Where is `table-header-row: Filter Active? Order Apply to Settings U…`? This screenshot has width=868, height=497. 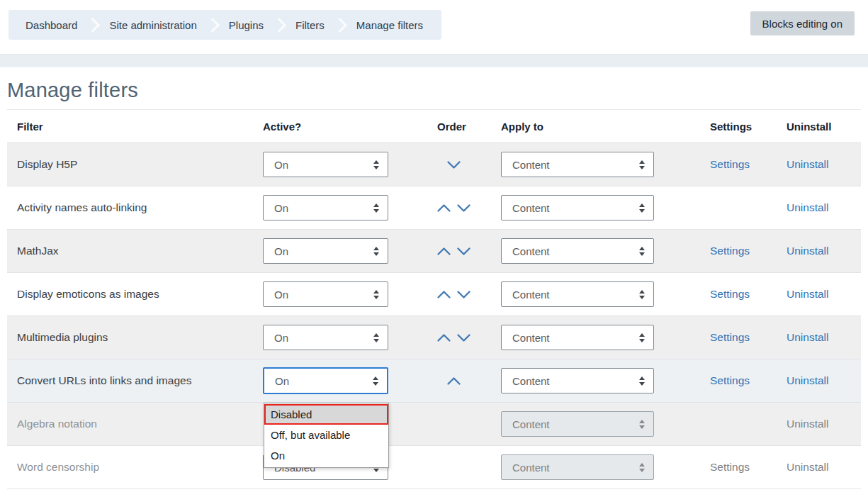
table-header-row: Filter Active? Order Apply to Settings U… is located at coordinates (434, 126).